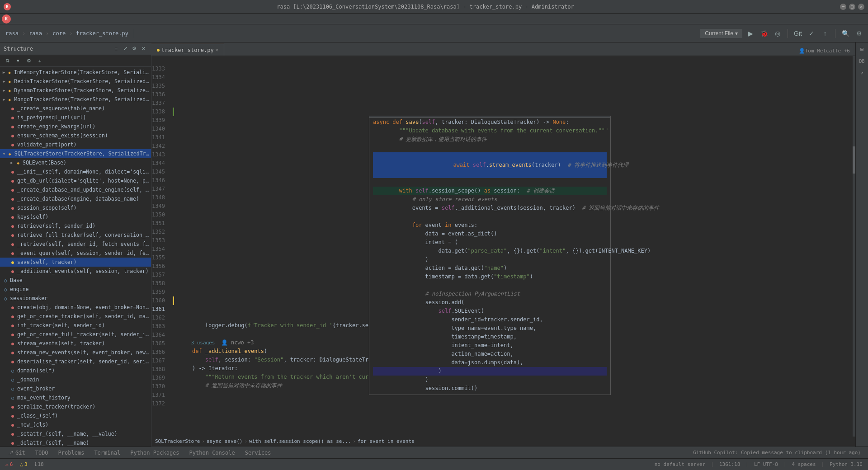 The height and width of the screenshot is (470, 868). What do you see at coordinates (75, 352) in the screenshot?
I see `tree-item-stream-new: ● stream_new_events(self, event_broker, …` at bounding box center [75, 352].